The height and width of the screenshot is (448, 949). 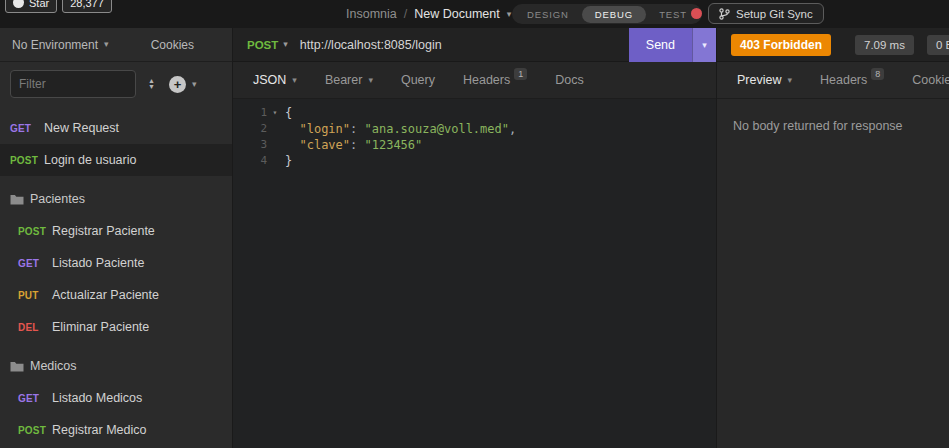 I want to click on add-request-button: +, so click(x=178, y=84).